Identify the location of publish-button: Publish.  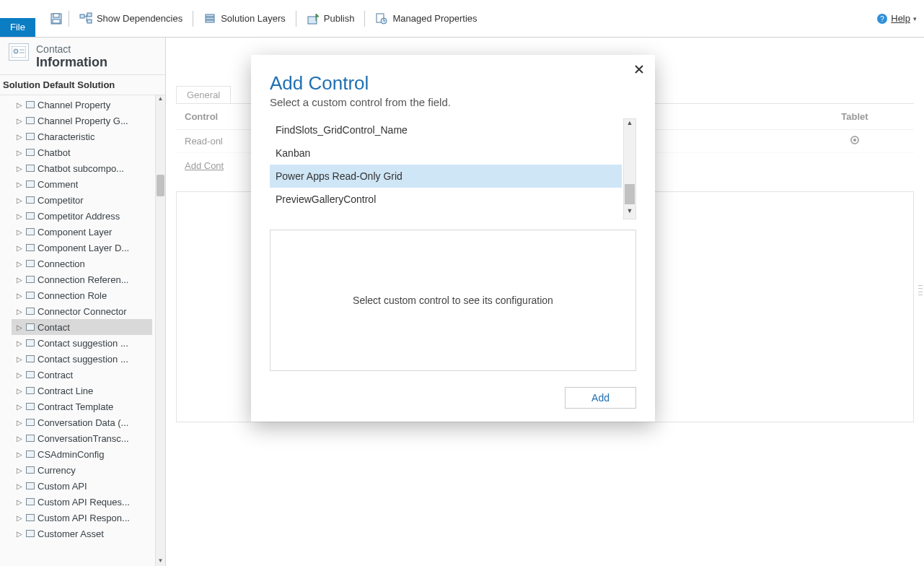
(330, 19).